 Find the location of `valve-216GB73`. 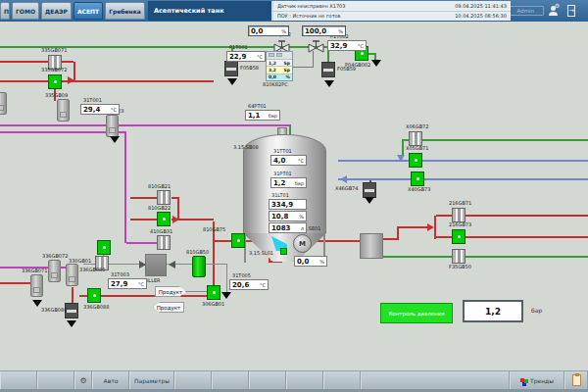

valve-216GB73 is located at coordinates (459, 237).